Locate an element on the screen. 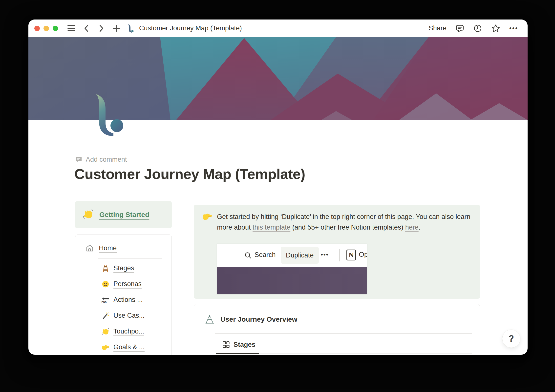 The image size is (555, 392). search-icon is located at coordinates (248, 255).